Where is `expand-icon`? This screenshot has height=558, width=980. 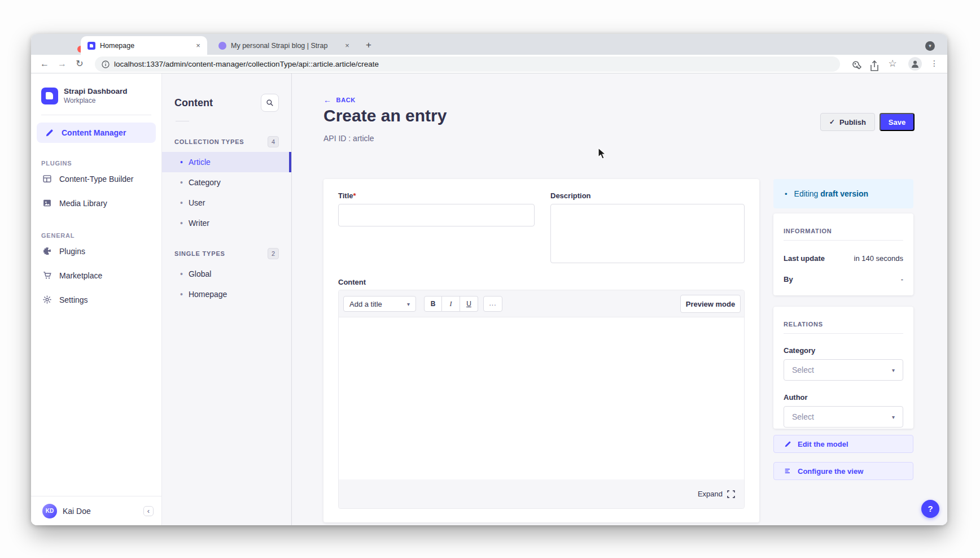 expand-icon is located at coordinates (731, 494).